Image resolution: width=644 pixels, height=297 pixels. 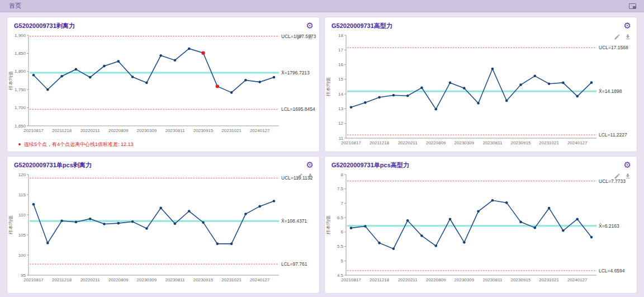 I want to click on svg-text: 115, so click(x=22, y=195).